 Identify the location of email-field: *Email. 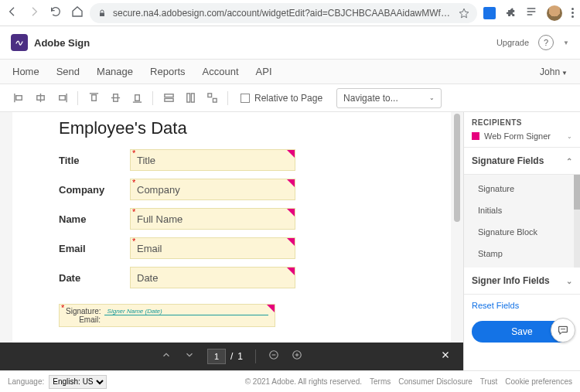
(213, 248).